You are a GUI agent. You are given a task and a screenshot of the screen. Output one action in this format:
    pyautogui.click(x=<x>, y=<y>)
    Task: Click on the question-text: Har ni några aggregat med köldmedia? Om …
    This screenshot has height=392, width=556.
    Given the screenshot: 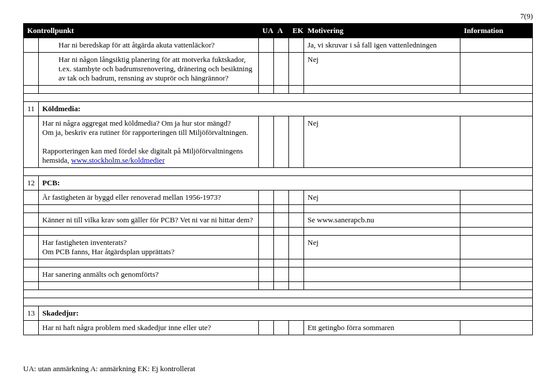 What is the action you would take?
    pyautogui.click(x=148, y=123)
    